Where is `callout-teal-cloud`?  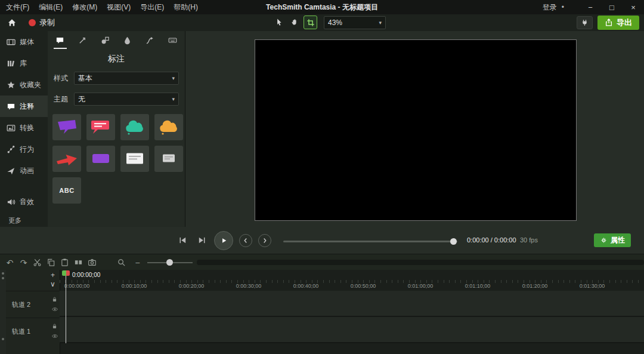 callout-teal-cloud is located at coordinates (135, 127).